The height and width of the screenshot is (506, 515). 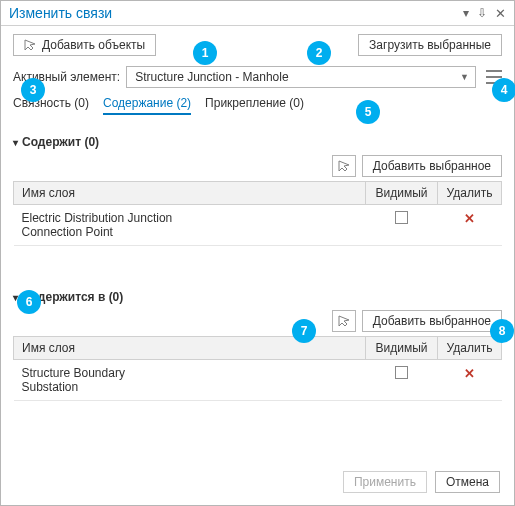 What do you see at coordinates (258, 214) in the screenshot?
I see `contains-table: Имя слоя Видимый Удалить Electric Distri…` at bounding box center [258, 214].